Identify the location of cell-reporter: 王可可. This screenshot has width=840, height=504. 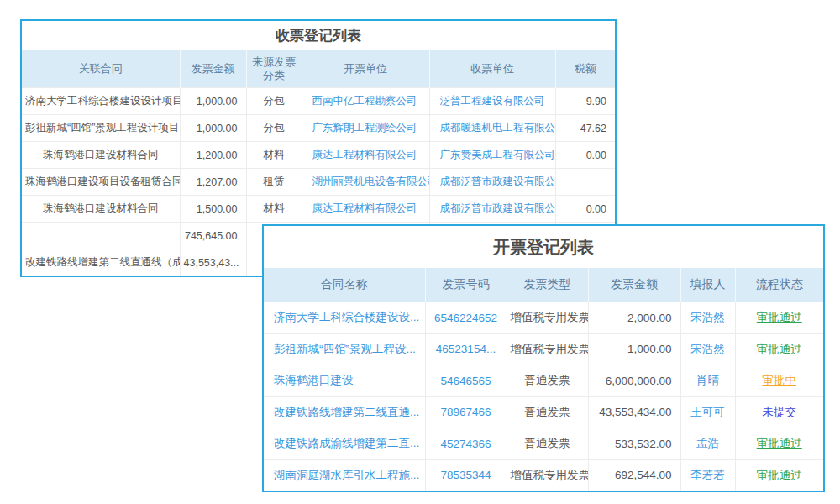
(707, 412).